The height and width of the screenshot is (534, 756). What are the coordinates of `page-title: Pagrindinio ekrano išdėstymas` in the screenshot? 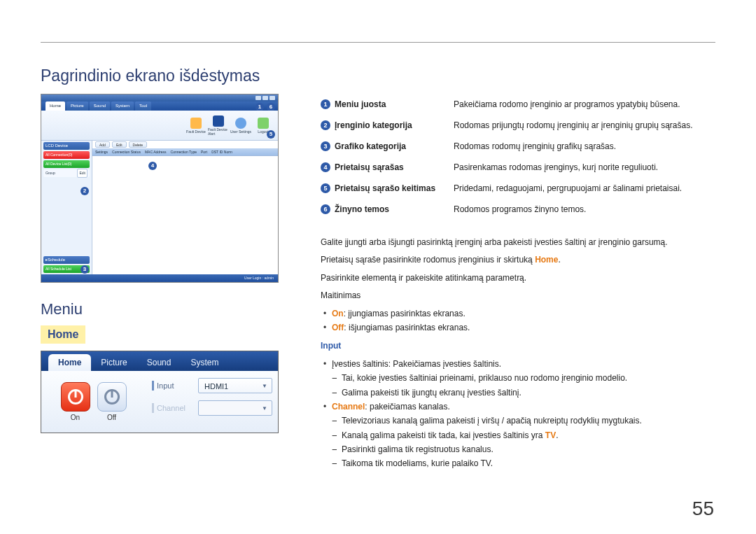 It's located at (378, 76).